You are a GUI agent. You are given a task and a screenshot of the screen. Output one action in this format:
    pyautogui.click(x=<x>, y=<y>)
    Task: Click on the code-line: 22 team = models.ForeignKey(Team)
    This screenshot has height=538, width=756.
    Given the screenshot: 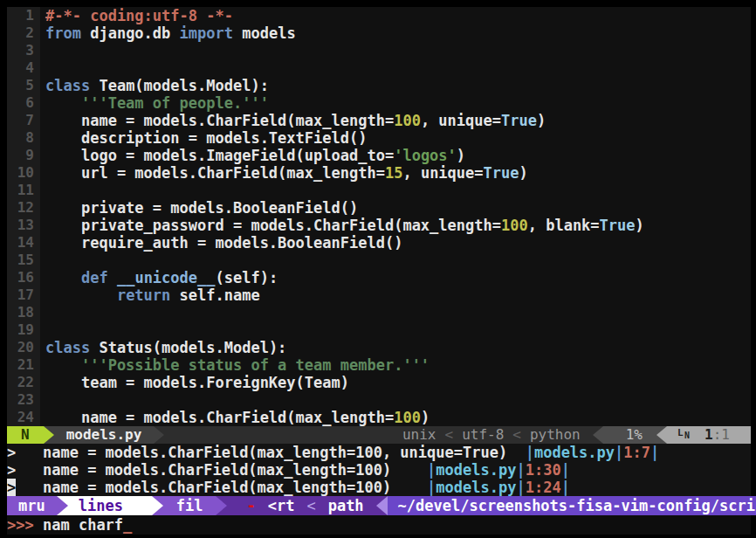 What is the action you would take?
    pyautogui.click(x=379, y=383)
    